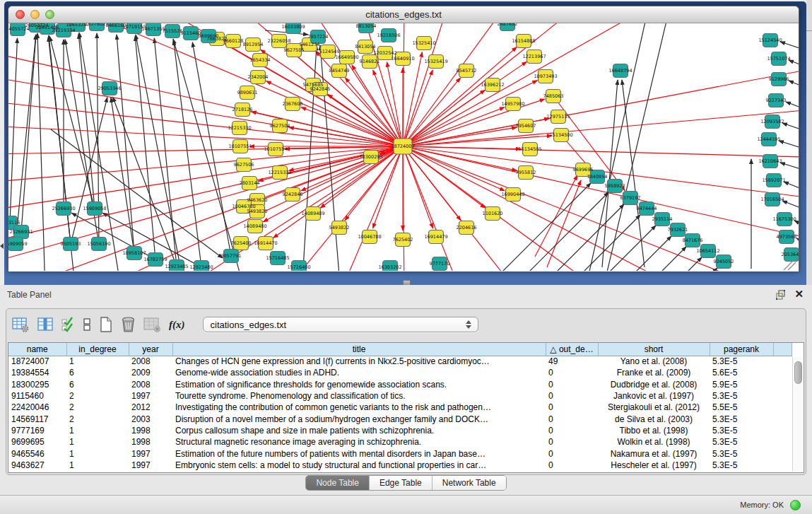  I want to click on column-header-in_degree: in_degree, so click(98, 349).